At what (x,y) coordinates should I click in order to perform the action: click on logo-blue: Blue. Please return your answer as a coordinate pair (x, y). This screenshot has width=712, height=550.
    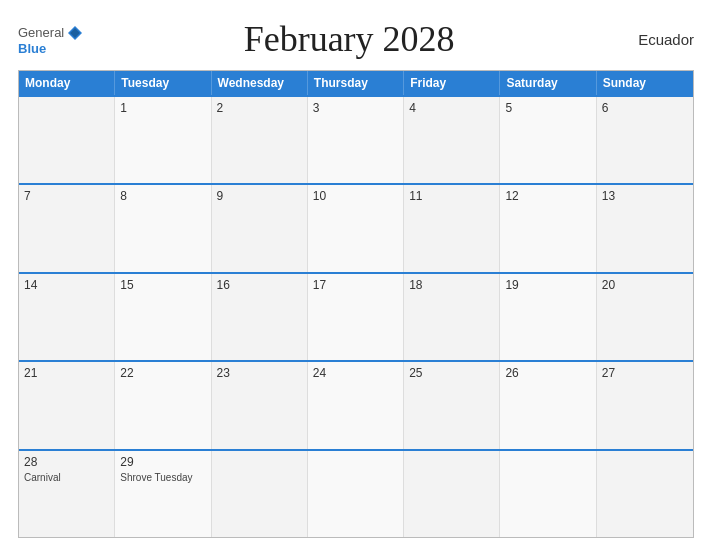
    Looking at the image, I should click on (32, 48).